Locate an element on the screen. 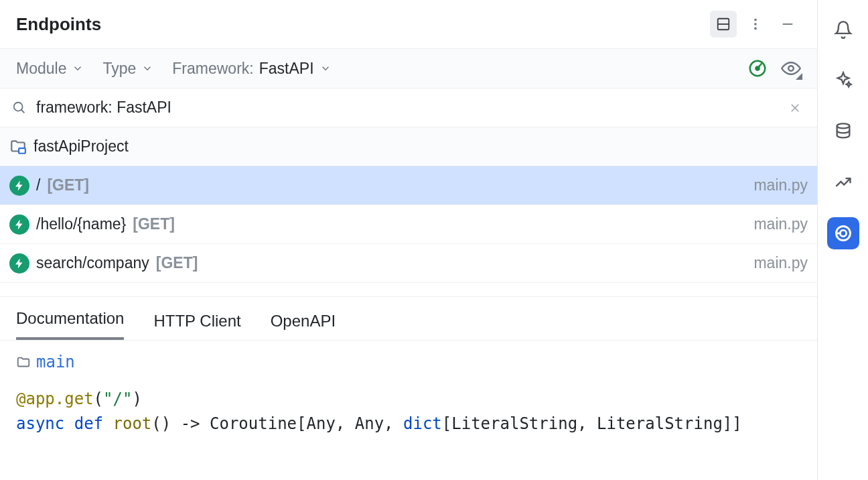 This screenshot has height=480, width=868. rail-notifications is located at coordinates (843, 29).